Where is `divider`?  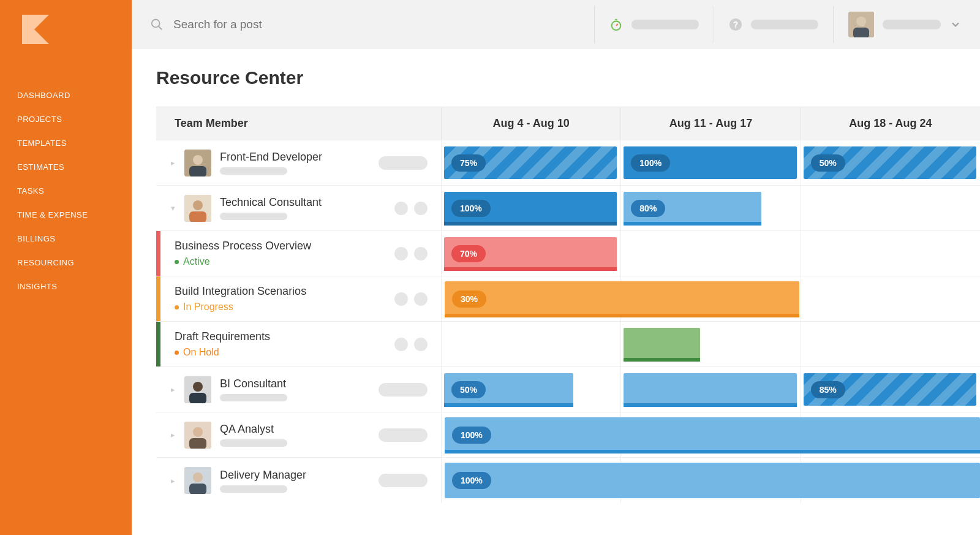 divider is located at coordinates (714, 25).